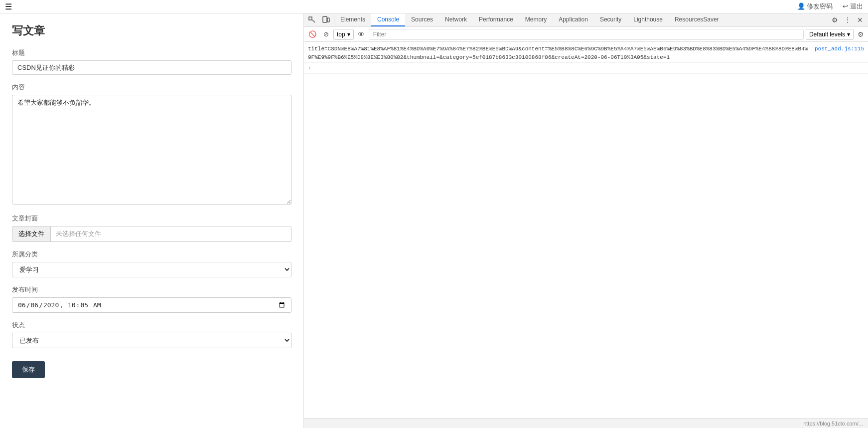  What do you see at coordinates (32, 234) in the screenshot?
I see `choose-file-button: 选择文件` at bounding box center [32, 234].